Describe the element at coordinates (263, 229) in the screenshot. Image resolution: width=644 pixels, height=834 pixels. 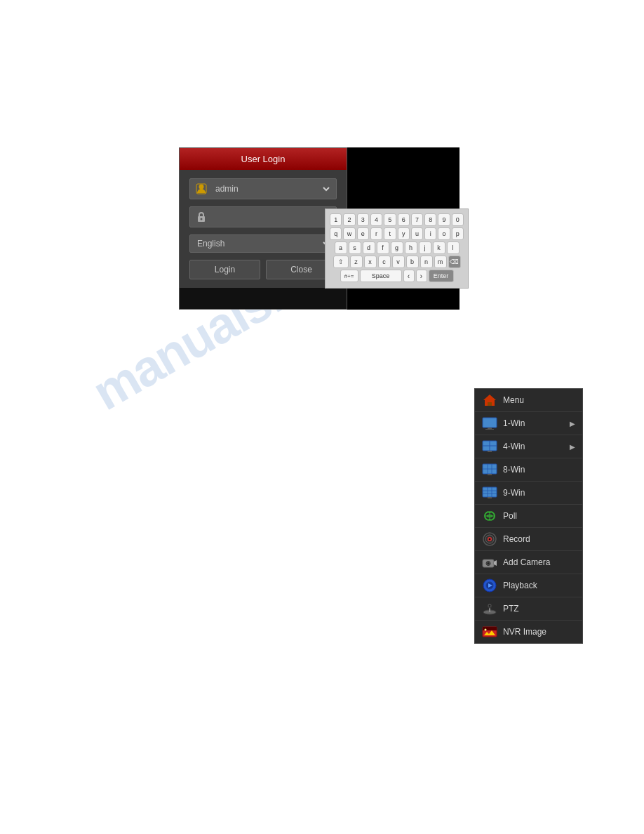
I see `login-body: admin English Chinese` at that location.